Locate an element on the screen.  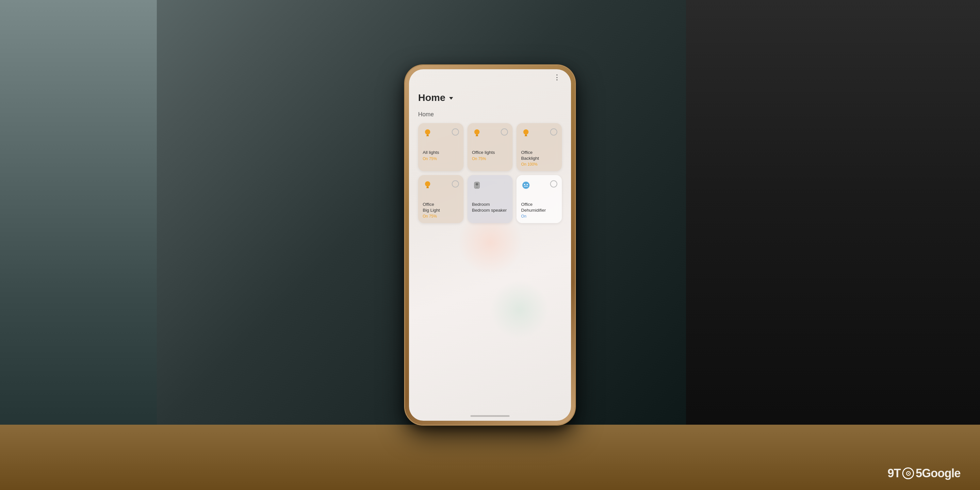
device-status-office-lights: On 75% is located at coordinates (490, 159).